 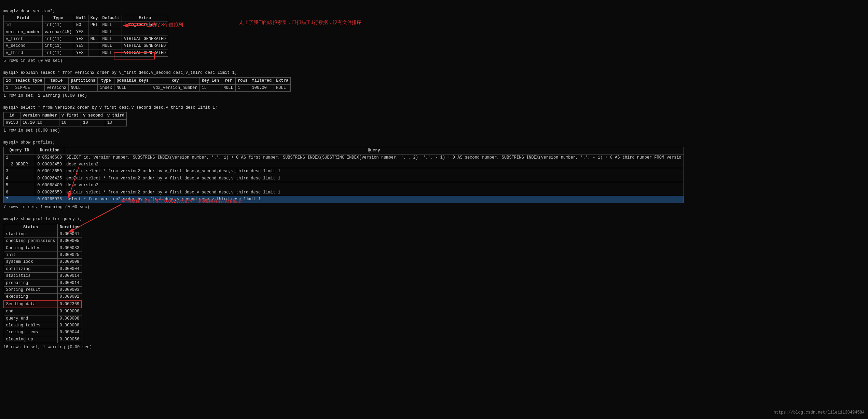 I want to click on table-row: end 0.000008, so click(x=43, y=312).